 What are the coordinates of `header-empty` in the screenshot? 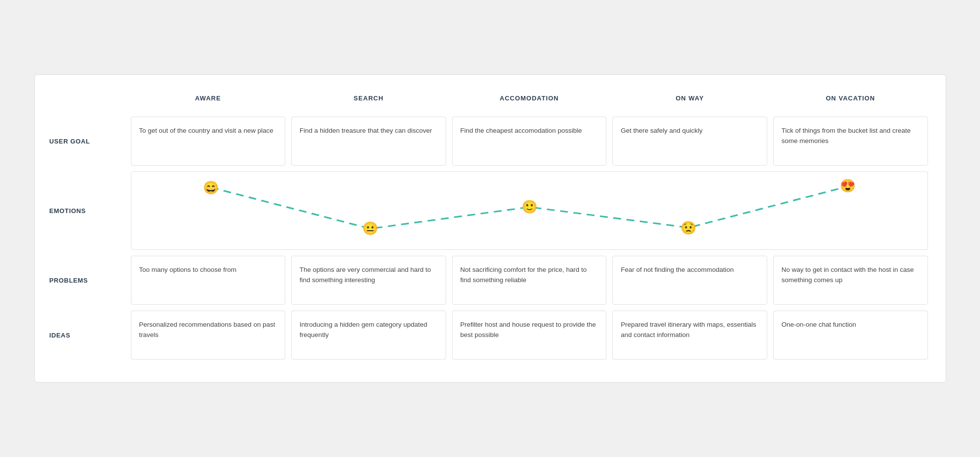 It's located at (89, 104).